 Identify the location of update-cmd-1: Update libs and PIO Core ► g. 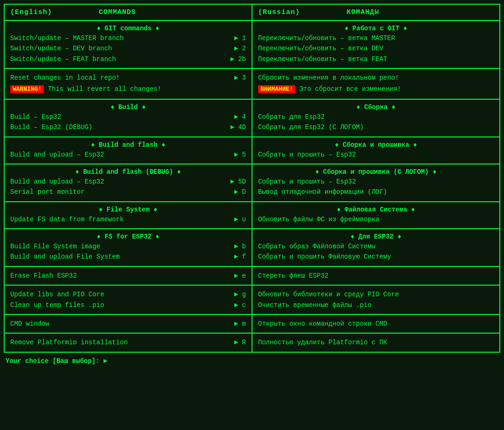
(128, 294).